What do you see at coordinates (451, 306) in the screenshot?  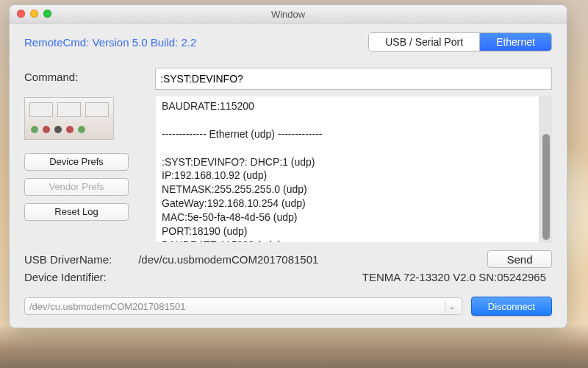 I see `chevron-down-icon: ⌄` at bounding box center [451, 306].